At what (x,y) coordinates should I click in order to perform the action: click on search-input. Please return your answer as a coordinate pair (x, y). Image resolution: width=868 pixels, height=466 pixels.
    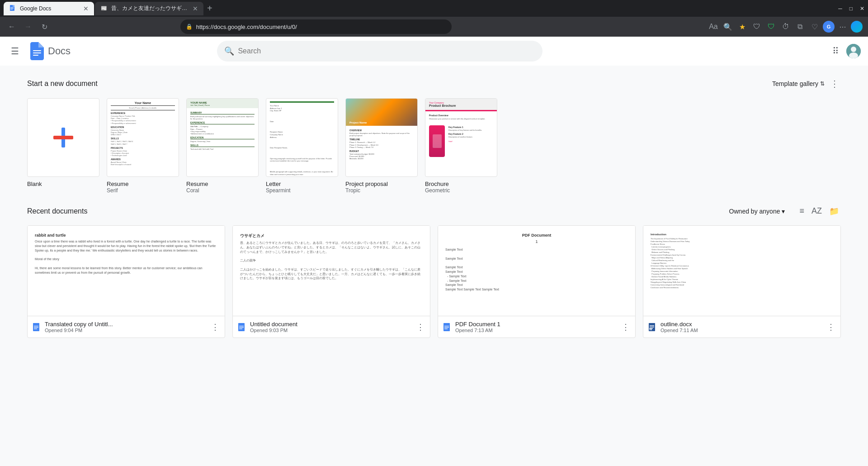
    Looking at the image, I should click on (387, 51).